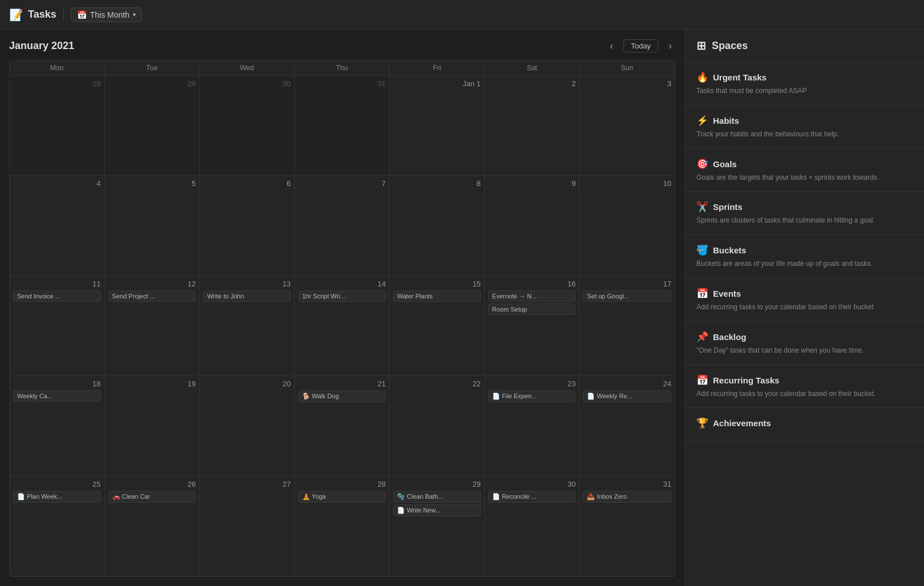  Describe the element at coordinates (248, 226) in the screenshot. I see `cal-cell-1-2: 6` at that location.